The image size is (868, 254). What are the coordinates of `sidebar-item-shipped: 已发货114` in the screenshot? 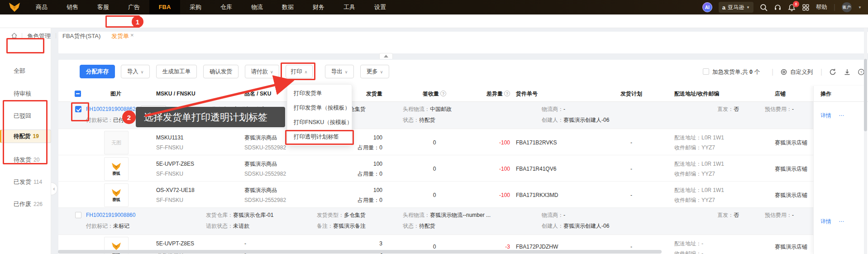 It's located at (25, 182).